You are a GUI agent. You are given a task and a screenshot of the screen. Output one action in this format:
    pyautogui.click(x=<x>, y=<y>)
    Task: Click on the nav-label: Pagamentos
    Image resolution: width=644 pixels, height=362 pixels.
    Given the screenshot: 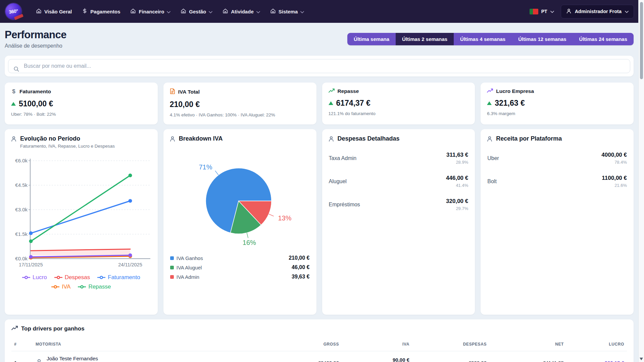 What is the action you would take?
    pyautogui.click(x=105, y=11)
    